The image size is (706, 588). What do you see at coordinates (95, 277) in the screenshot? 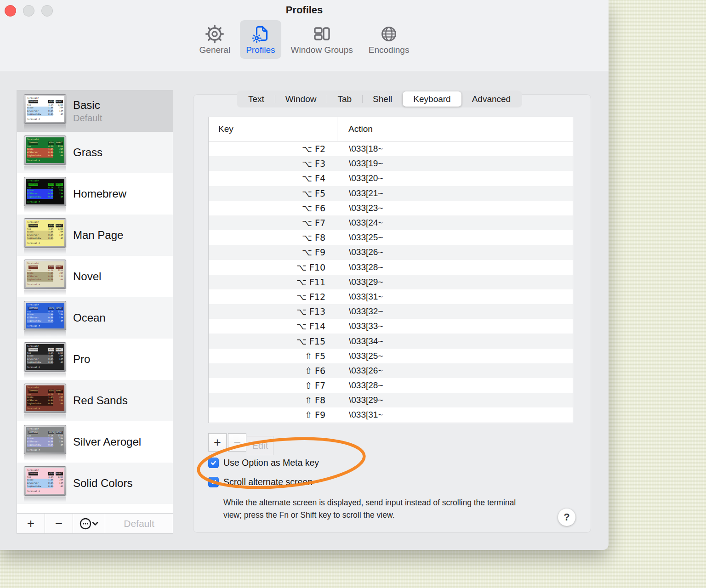
I see `profile-list-item-novel: Terminal# COMMAND%CPURPRVT top4.1%231K X…` at bounding box center [95, 277].